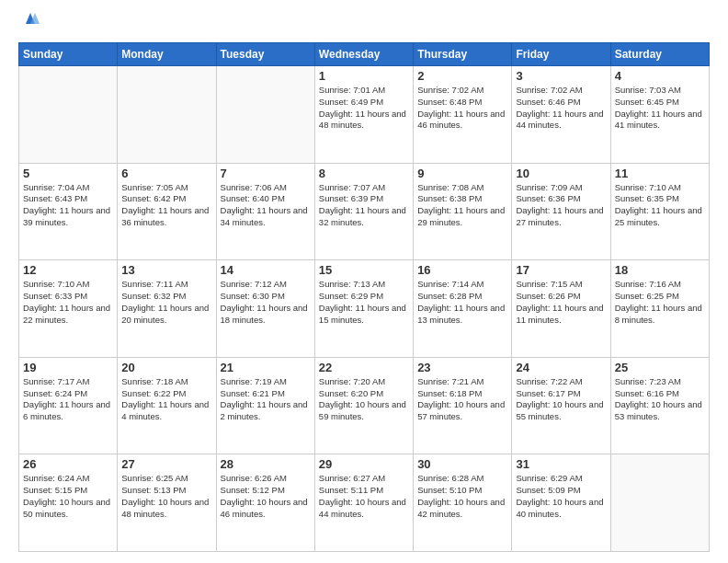  What do you see at coordinates (462, 109) in the screenshot?
I see `day-info: Sunrise: 7:02 AM Sunset: 6:48 PM Dayligh…` at bounding box center [462, 109].